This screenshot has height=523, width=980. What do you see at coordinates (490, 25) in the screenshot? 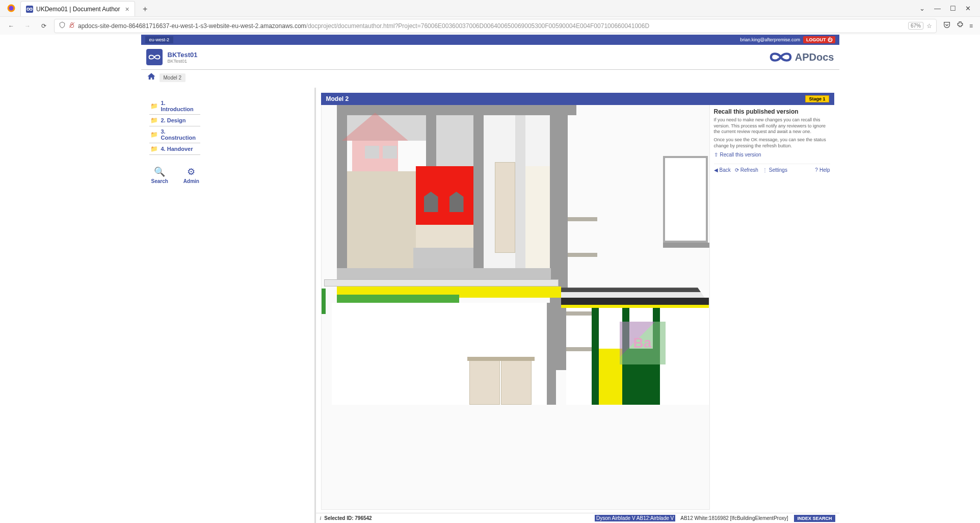
I see `nav-bar: ← → ⟳ apdocs-site-demo-864681716637-eu-w…` at bounding box center [490, 25].